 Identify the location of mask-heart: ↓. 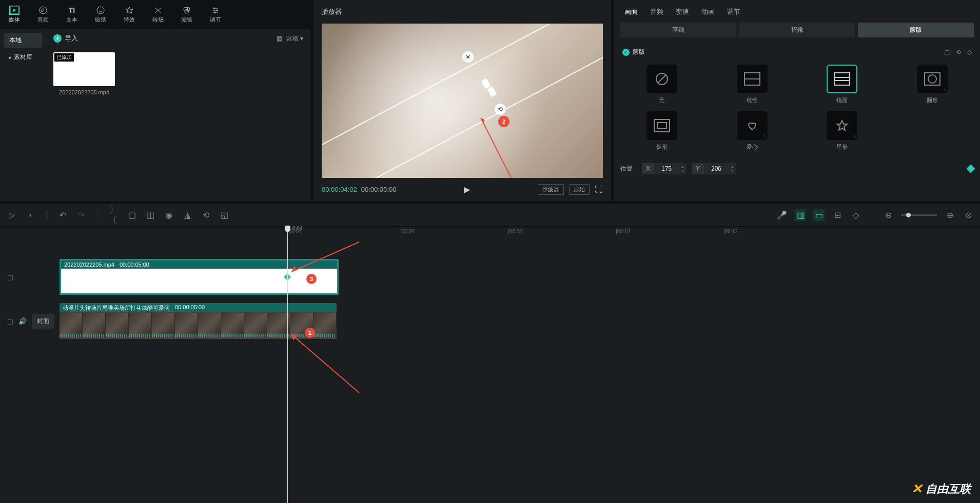
(752, 126).